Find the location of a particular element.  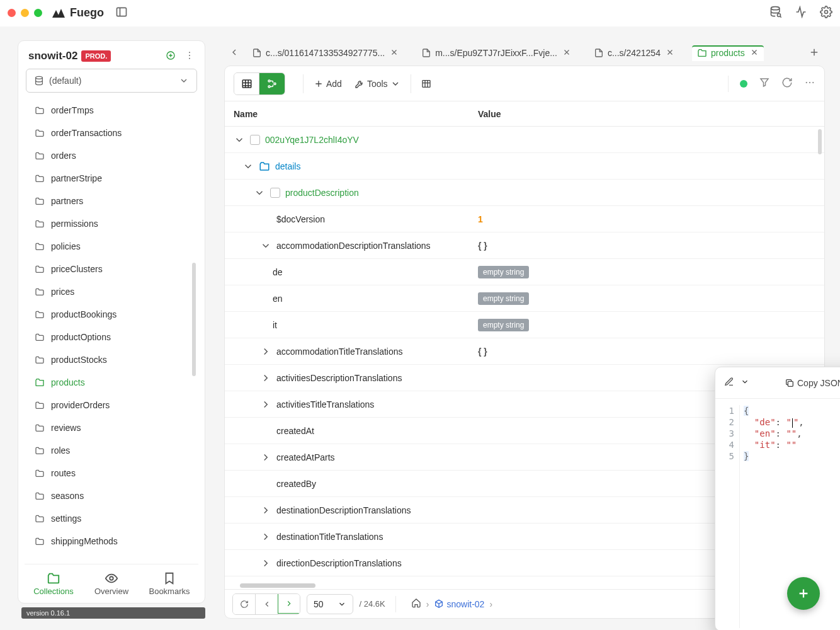

project-add-icon is located at coordinates (171, 57).